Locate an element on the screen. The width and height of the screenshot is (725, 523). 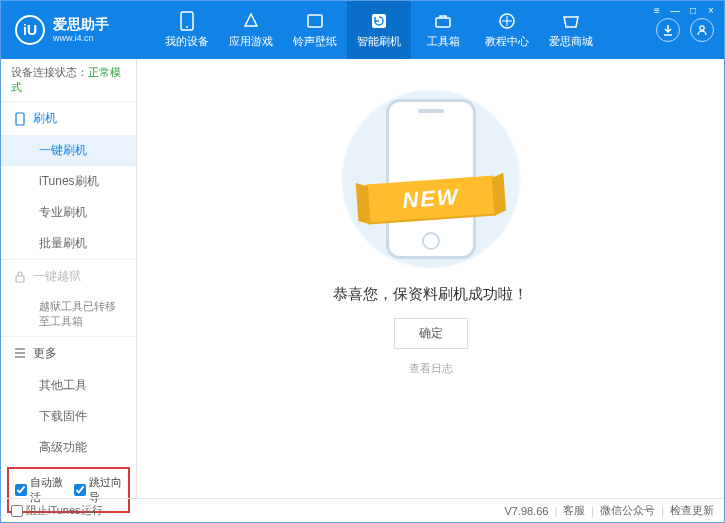
close-button: × is located at coordinates (711, 10).